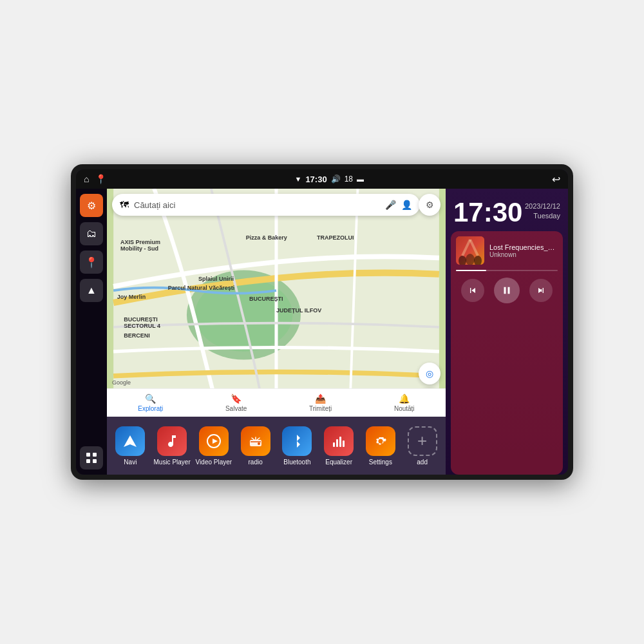  I want to click on settings-label: Settings, so click(381, 462).